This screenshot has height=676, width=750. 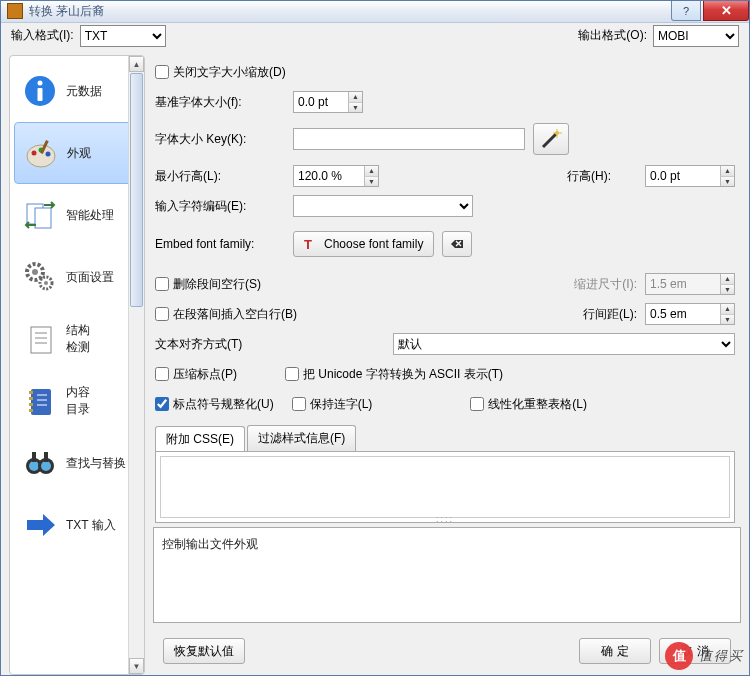 I want to click on css-tabs: 附加 CSS(E) 过滤样式信息(F), so click(x=445, y=438).